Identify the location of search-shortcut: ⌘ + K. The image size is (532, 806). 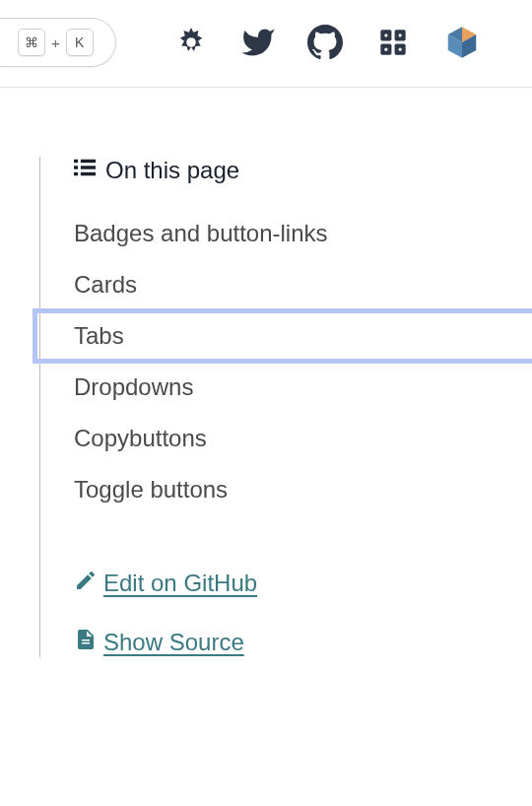
(58, 42).